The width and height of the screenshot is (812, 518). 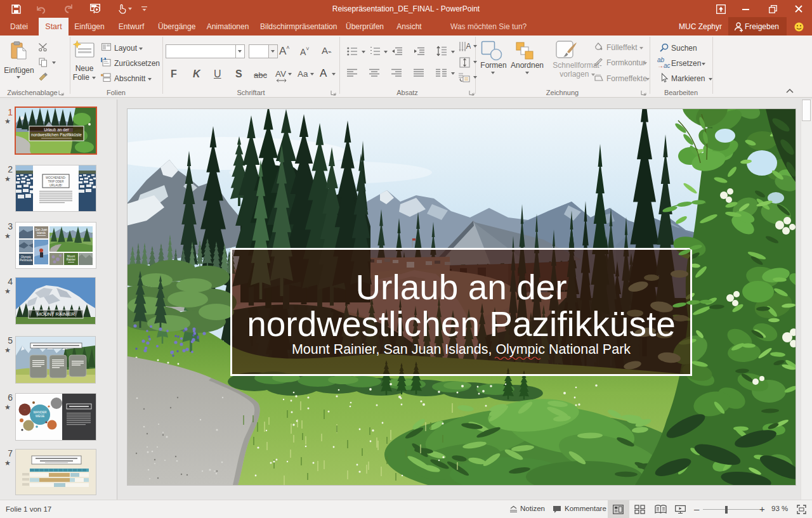 I want to click on svg-text: Peninsula, so click(x=26, y=260).